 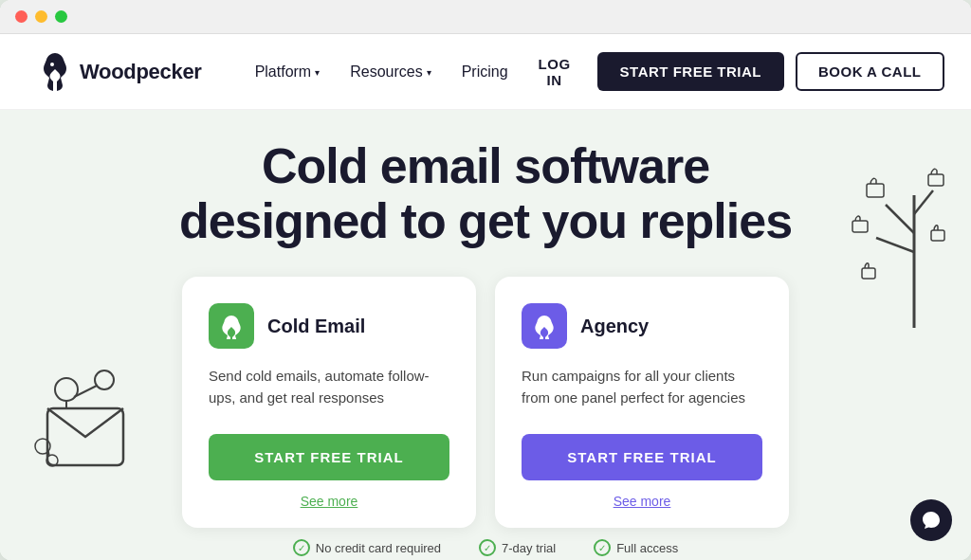 I want to click on chat-icon, so click(x=931, y=520).